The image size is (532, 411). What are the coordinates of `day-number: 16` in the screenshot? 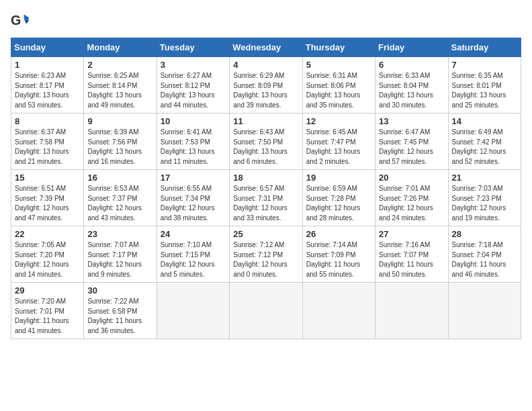 It's located at (120, 177).